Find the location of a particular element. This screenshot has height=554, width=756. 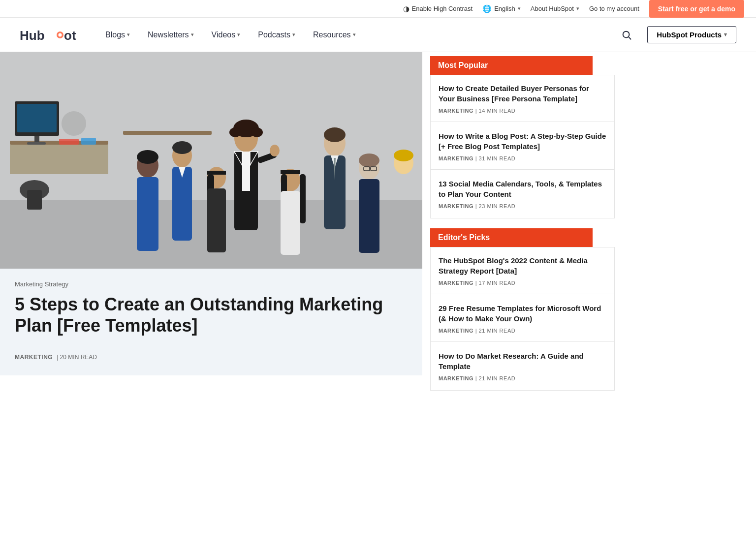

editors-picks-item-3-read-time: | 21 MIN READ is located at coordinates (496, 378).